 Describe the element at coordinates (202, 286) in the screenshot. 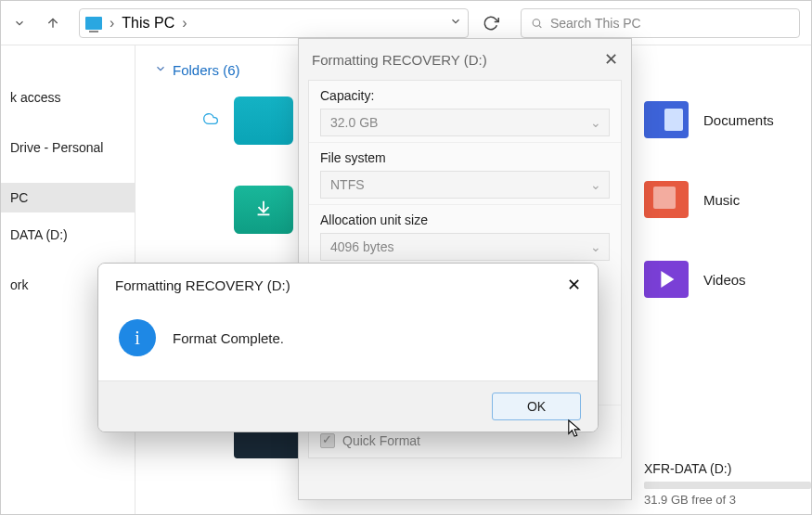

I see `message-box-title: Formatting RECOVERY (D:)` at that location.